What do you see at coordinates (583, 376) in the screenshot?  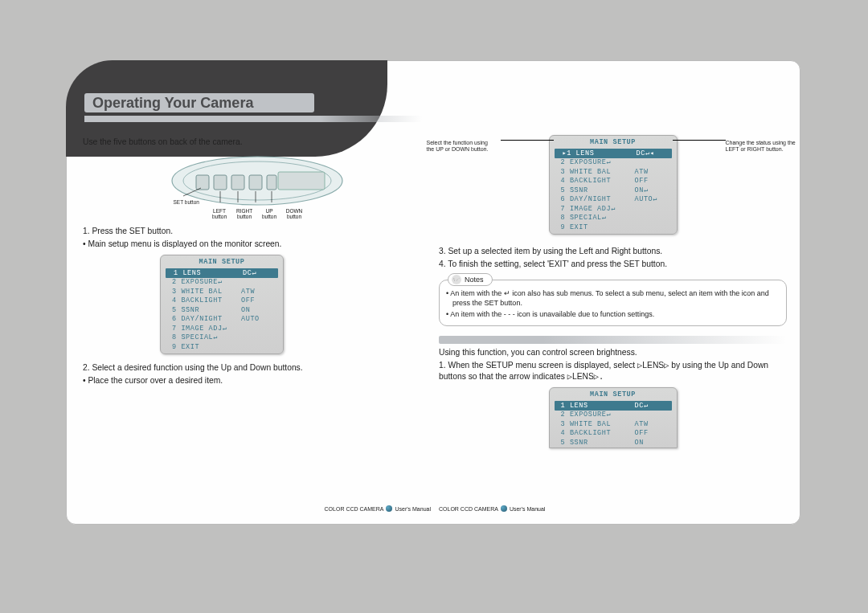 I see `lens-token2: LENS` at bounding box center [583, 376].